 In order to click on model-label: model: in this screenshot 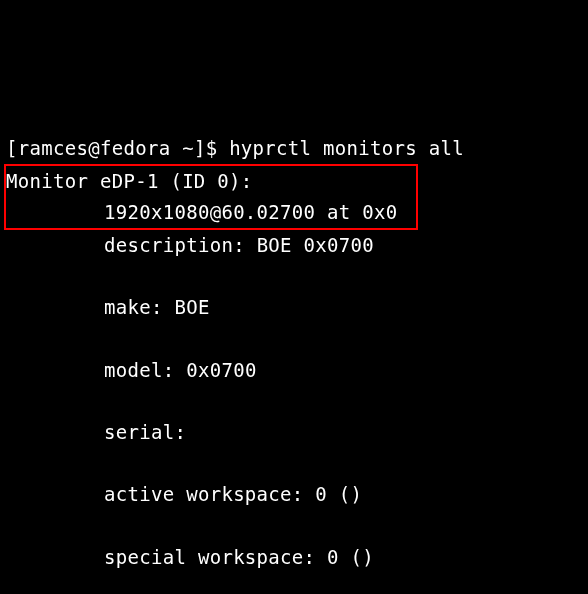, I will do `click(139, 370)`.